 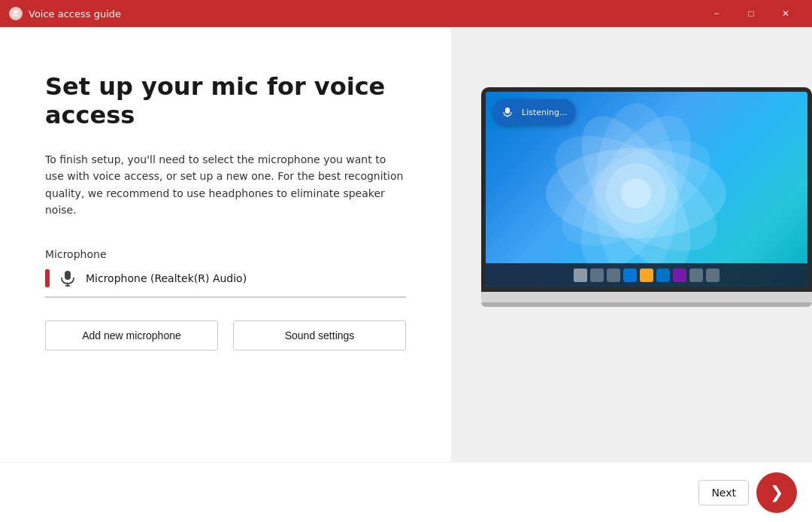 I want to click on sound-settings-button: Sound settings, so click(x=320, y=335).